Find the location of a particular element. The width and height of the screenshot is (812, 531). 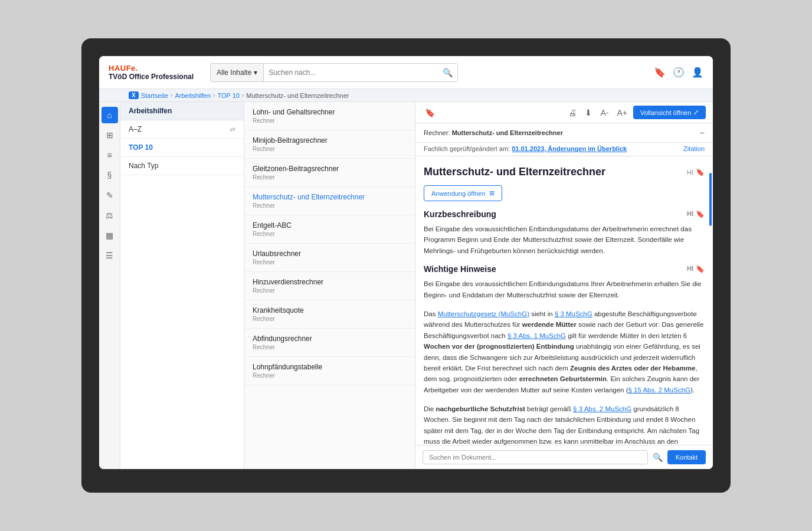

section-hi-icon: HI is located at coordinates (690, 214).